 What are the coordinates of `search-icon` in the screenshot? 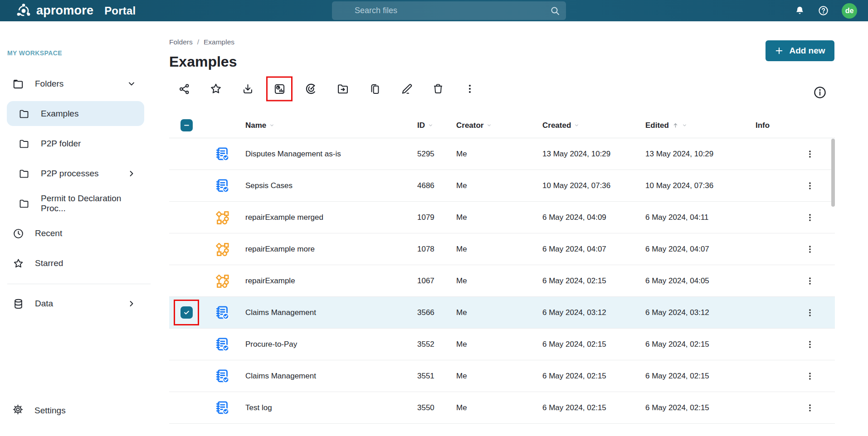 It's located at (555, 11).